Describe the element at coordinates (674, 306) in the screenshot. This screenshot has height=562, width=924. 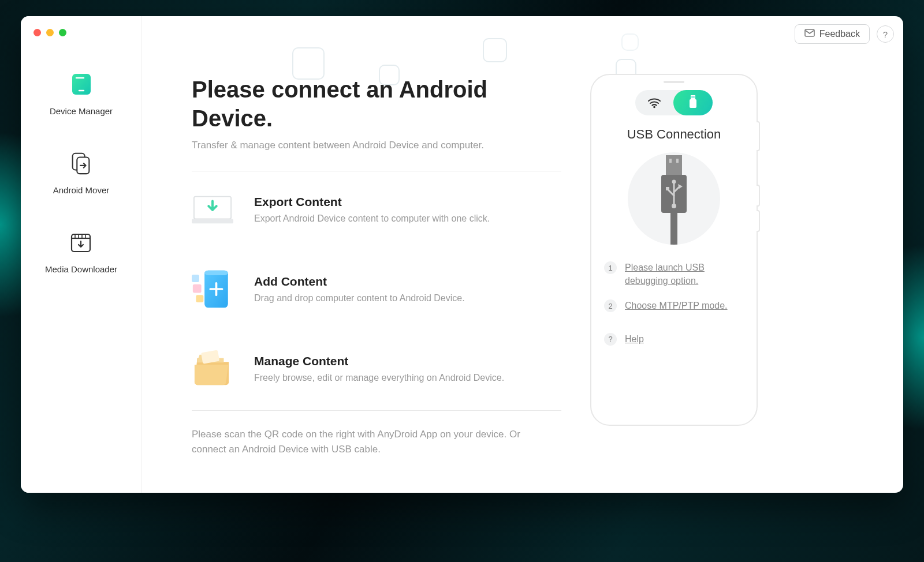
I see `step-2: 2 Choose MTP/PTP mode.` at that location.